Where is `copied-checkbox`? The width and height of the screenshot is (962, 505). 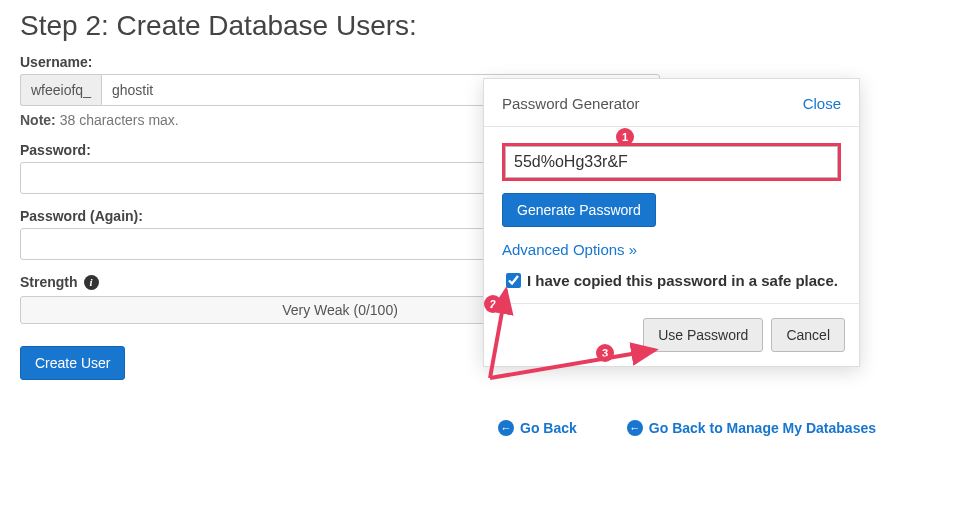
copied-checkbox is located at coordinates (514, 280).